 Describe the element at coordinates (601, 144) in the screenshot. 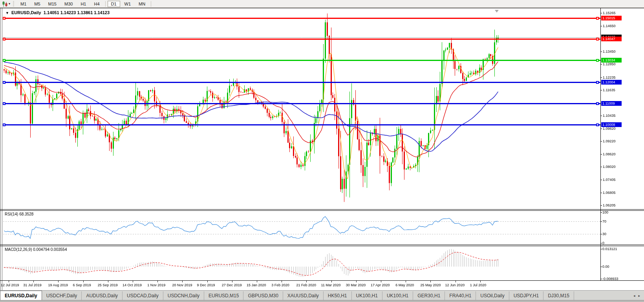

I see `price-axis-line` at that location.